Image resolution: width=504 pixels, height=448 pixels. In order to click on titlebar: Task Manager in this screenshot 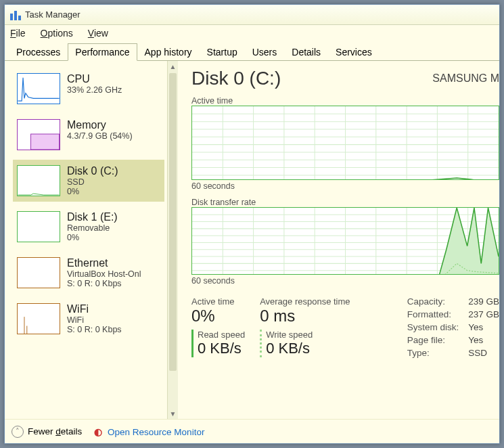, I will do `click(252, 15)`.